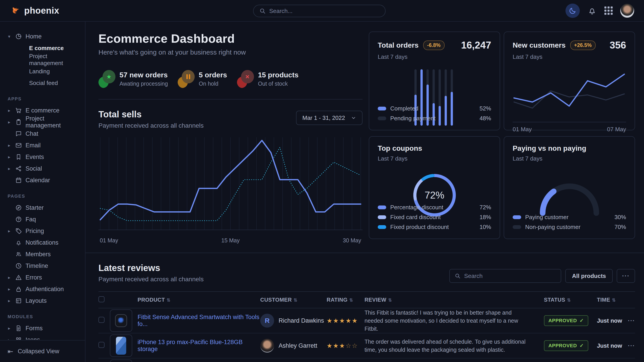  What do you see at coordinates (486, 118) in the screenshot?
I see `legend-value: 48%` at bounding box center [486, 118].